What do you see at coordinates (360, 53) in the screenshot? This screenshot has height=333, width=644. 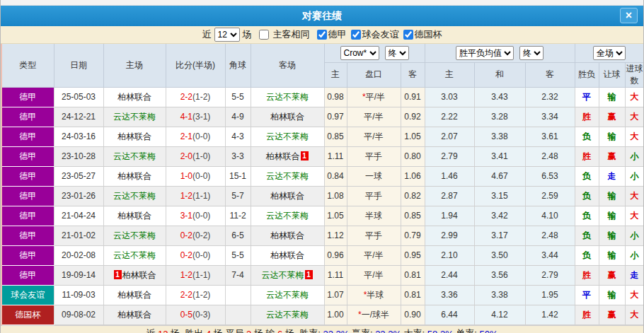 I see `odds-source-select: Crow*` at bounding box center [360, 53].